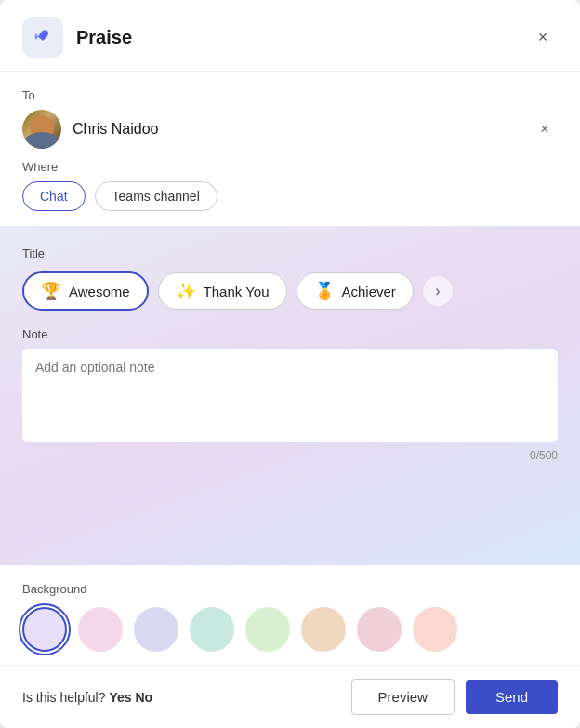  Describe the element at coordinates (51, 291) in the screenshot. I see `awesome-emoji: 🏆` at that location.